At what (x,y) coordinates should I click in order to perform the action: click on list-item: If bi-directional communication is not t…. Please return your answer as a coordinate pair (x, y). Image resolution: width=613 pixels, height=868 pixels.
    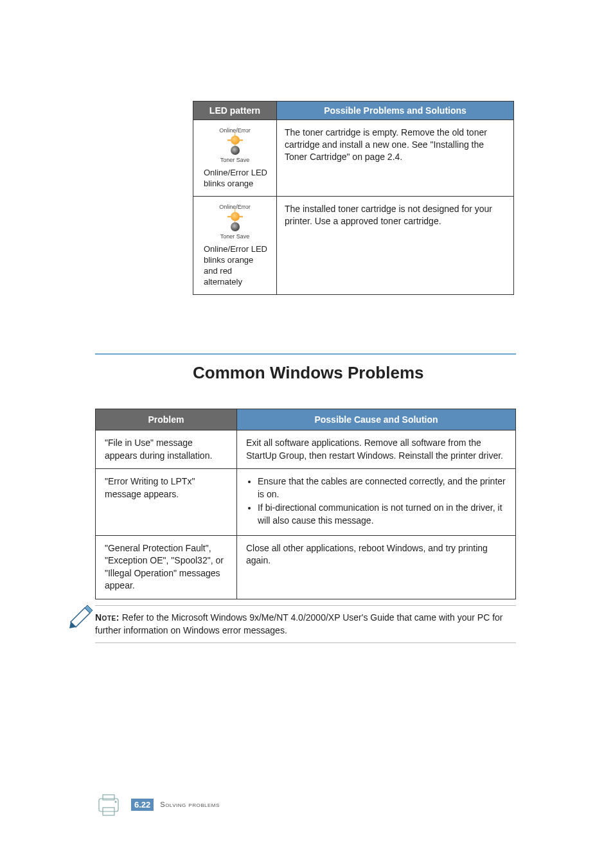
    Looking at the image, I should click on (382, 514).